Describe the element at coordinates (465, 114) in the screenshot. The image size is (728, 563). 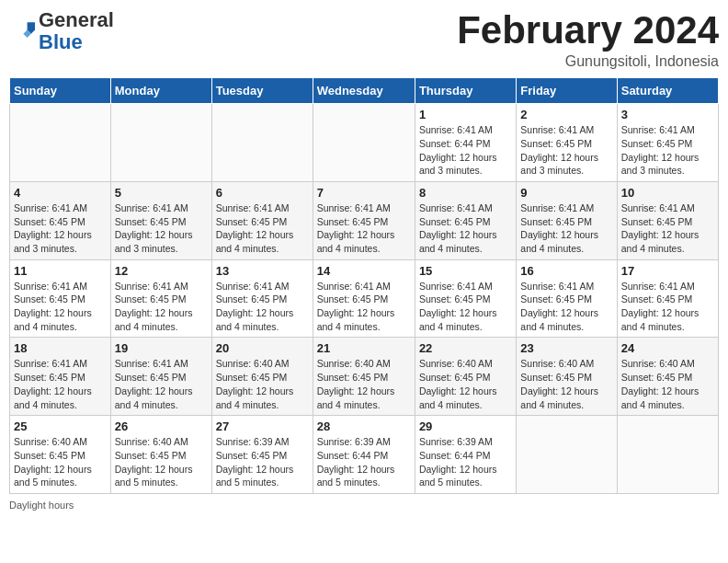
I see `day-number: 1` at that location.